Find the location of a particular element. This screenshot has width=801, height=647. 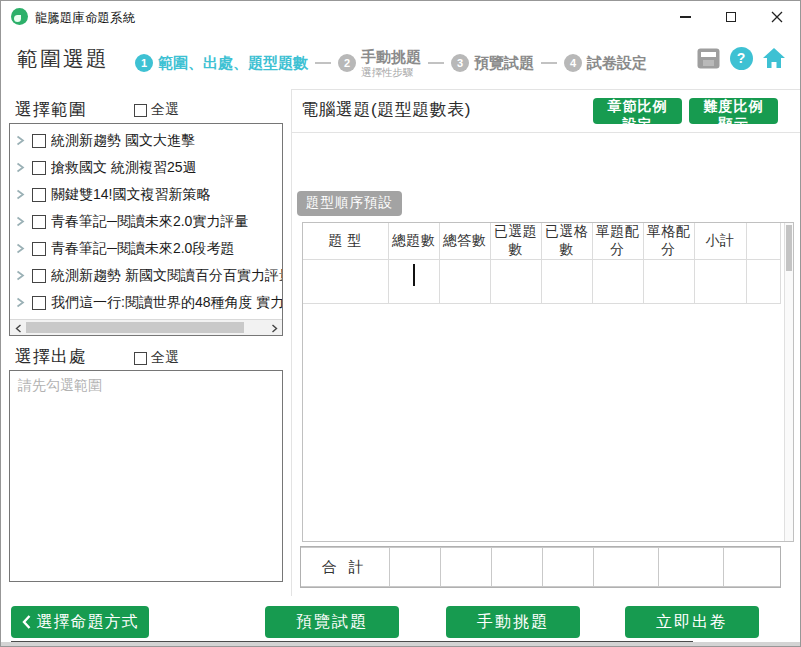

difficulty-ratio-button: 難度比例顯示 is located at coordinates (734, 111).